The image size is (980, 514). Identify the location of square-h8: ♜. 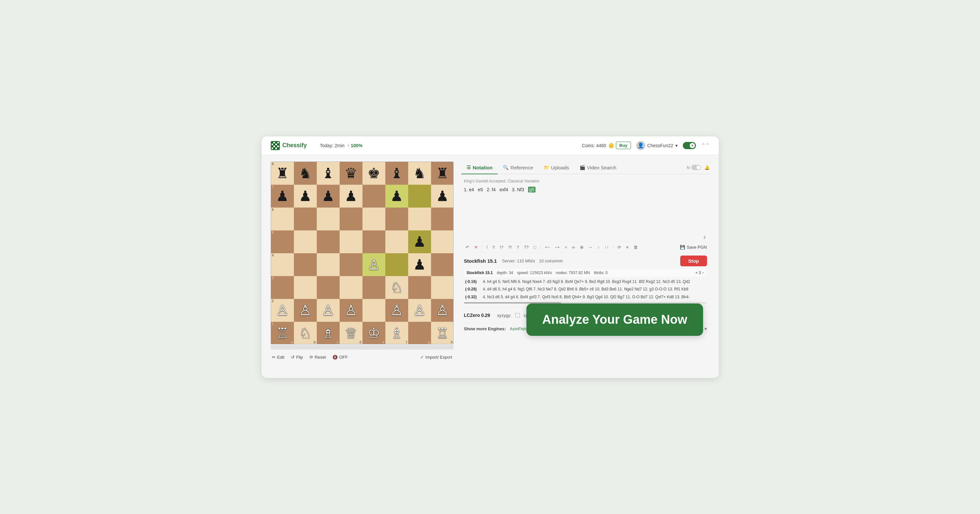
(442, 173).